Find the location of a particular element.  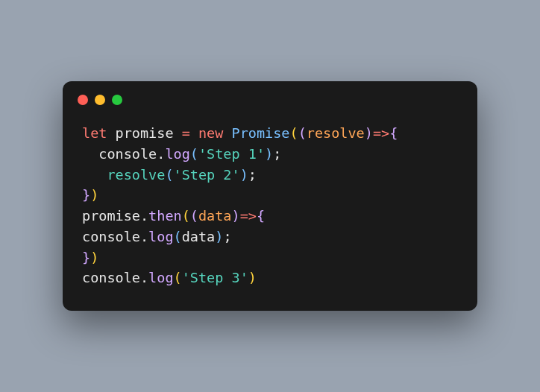

identifier-data: data is located at coordinates (198, 237).